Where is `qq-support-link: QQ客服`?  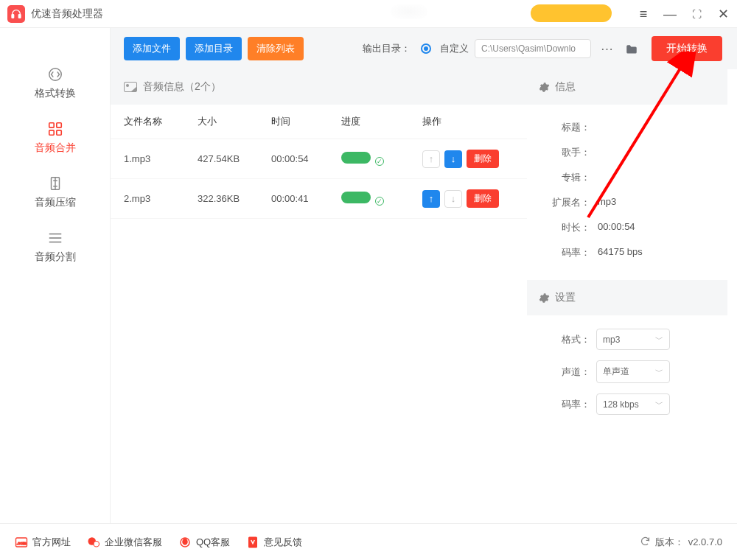 qq-support-link: QQ客服 is located at coordinates (204, 542).